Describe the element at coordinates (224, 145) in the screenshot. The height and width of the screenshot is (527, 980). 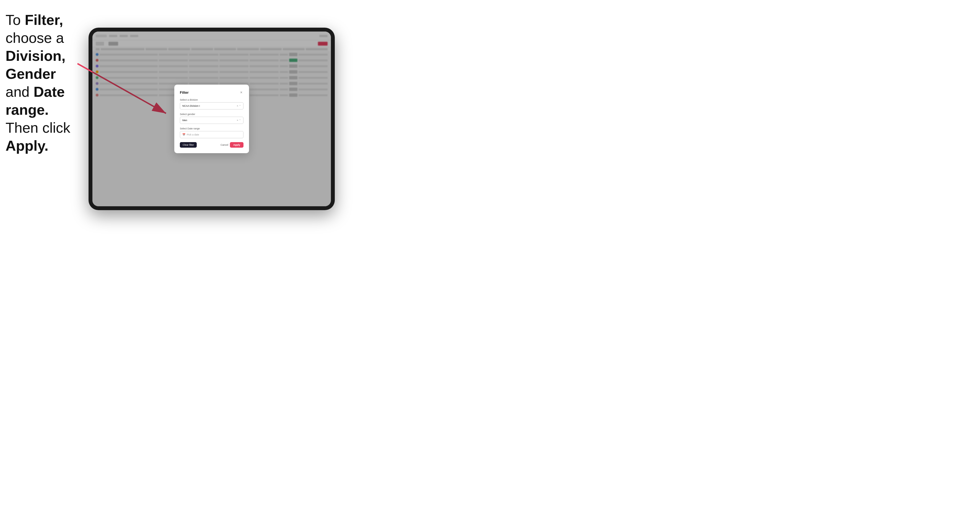
I see `cancel-button: Cancel` at that location.